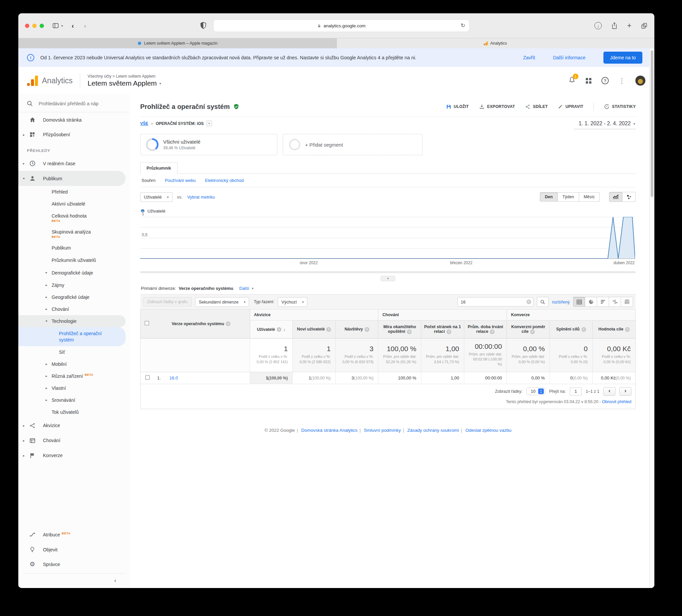 The image size is (682, 616). I want to click on column-header-avg-session-duration: Prům. doba trvání relace?, so click(485, 330).